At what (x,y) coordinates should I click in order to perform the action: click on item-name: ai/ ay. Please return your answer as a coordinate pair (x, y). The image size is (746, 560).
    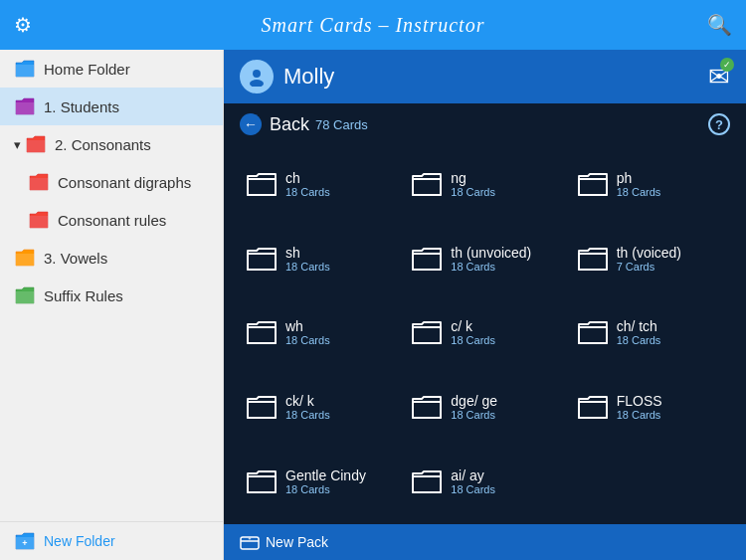
    Looking at the image, I should click on (473, 475).